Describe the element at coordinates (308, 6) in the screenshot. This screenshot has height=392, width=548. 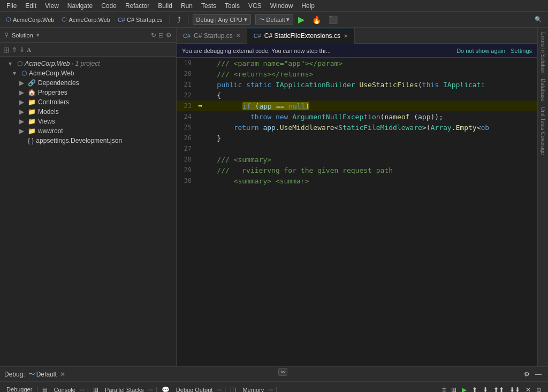
I see `menu-help: Help` at that location.